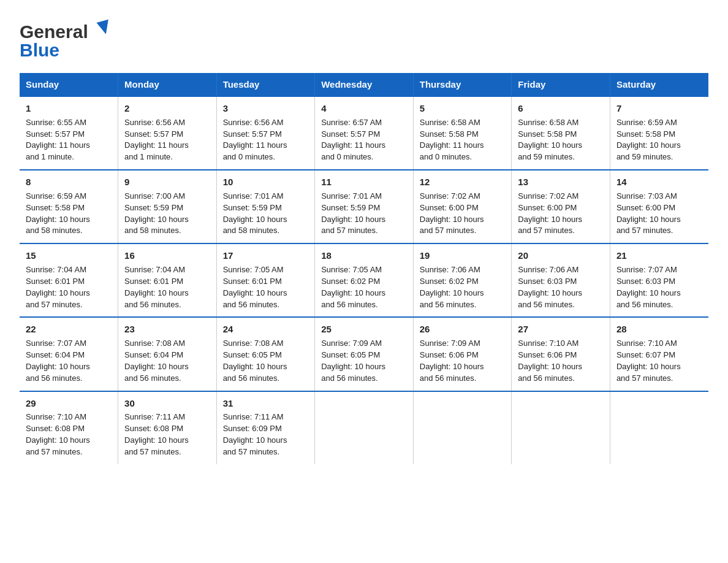 The height and width of the screenshot is (563, 728). I want to click on day-number: 31, so click(266, 404).